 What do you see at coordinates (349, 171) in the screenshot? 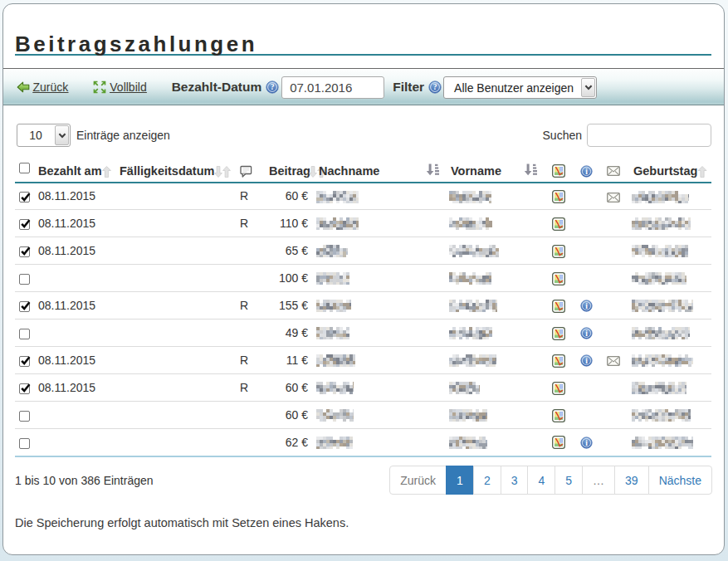
I see `column-label-nachname: Nachname` at bounding box center [349, 171].